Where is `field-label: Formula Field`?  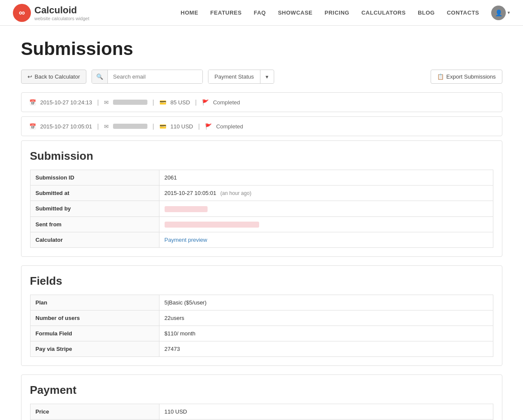 field-label: Formula Field is located at coordinates (95, 334).